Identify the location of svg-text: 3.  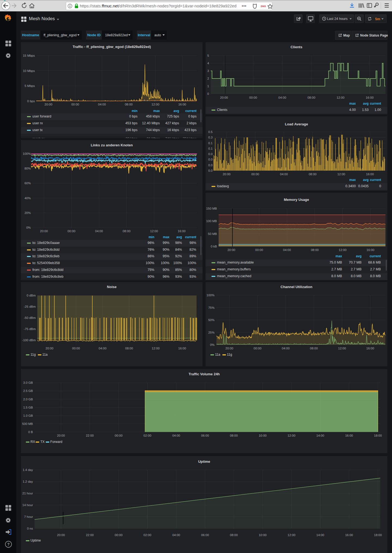
(208, 71).